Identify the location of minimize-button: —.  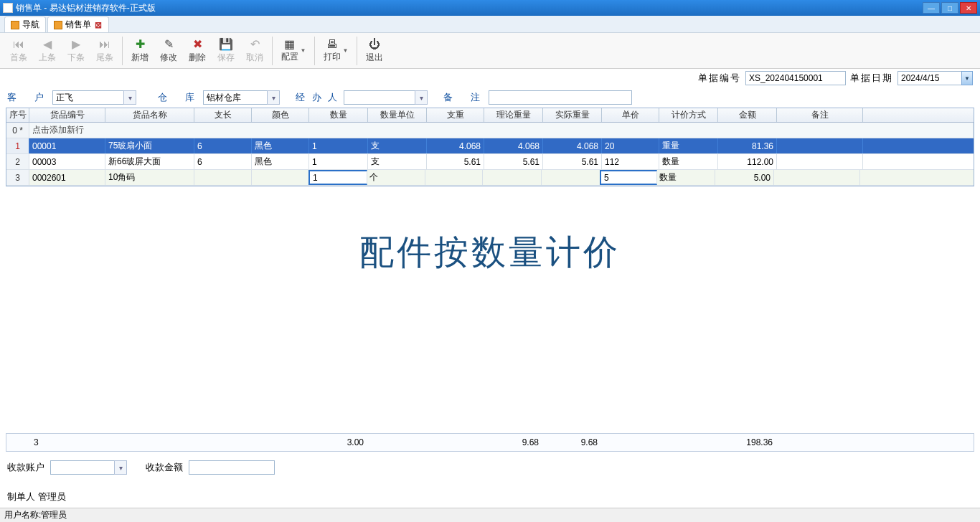
(931, 8).